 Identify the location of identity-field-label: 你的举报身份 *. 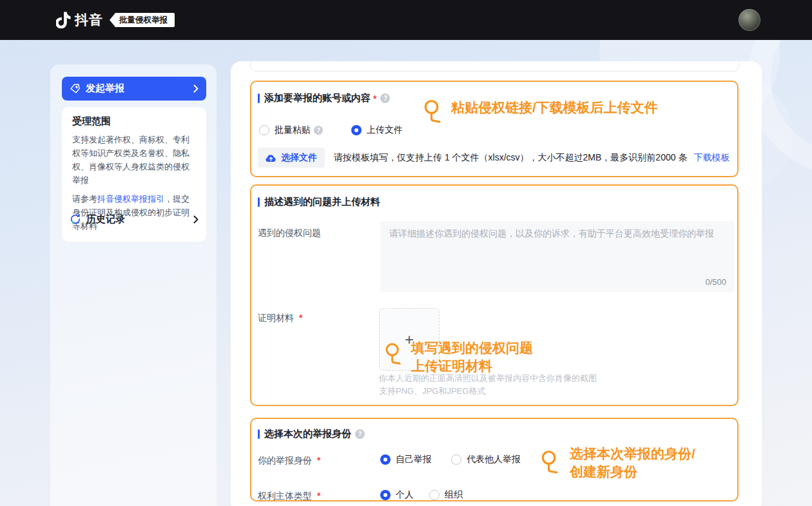
(289, 461).